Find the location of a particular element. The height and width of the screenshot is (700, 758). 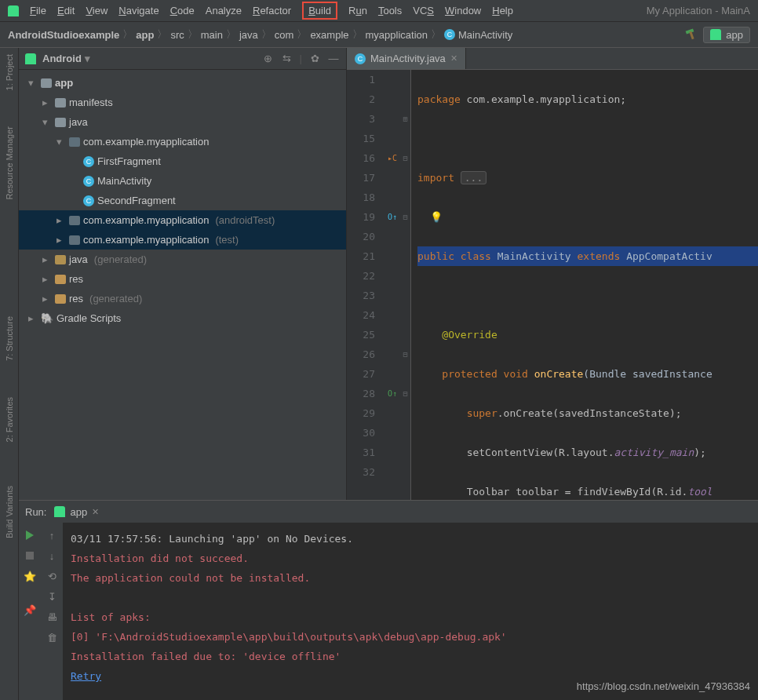

menu-edit: Edit is located at coordinates (66, 11).